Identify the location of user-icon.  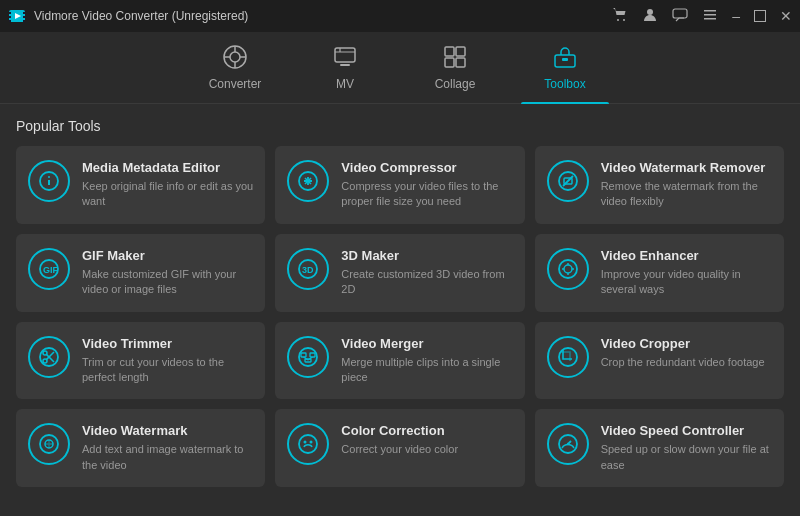
(650, 16).